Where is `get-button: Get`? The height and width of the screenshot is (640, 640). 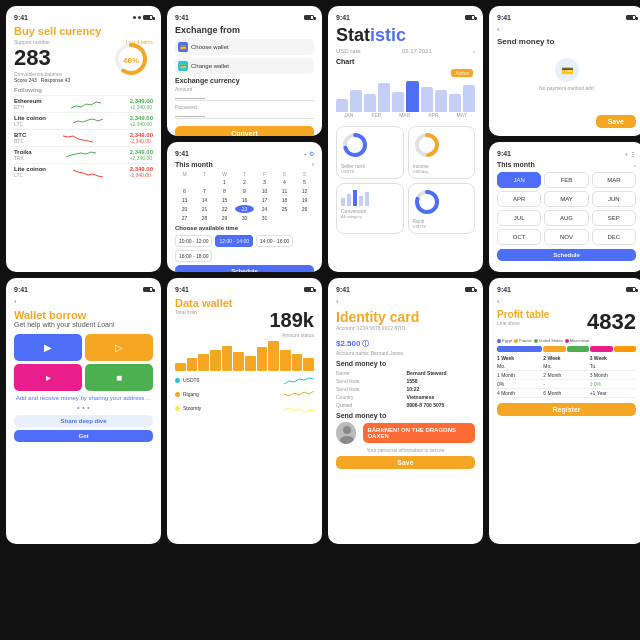
get-button: Get is located at coordinates (84, 436).